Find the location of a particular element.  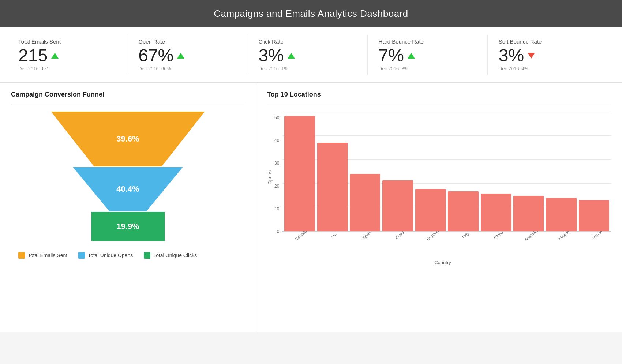

metric-value-row-4: 3% is located at coordinates (547, 56).